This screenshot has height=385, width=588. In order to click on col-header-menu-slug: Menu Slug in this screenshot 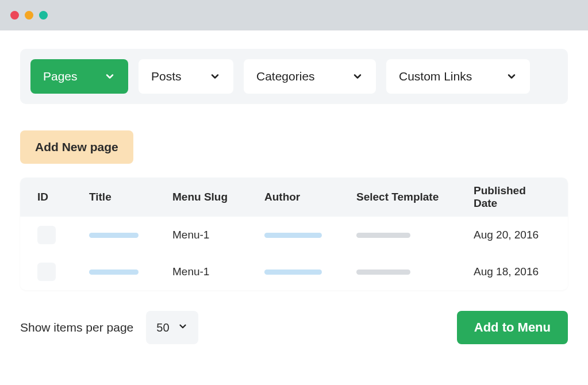, I will do `click(218, 197)`.